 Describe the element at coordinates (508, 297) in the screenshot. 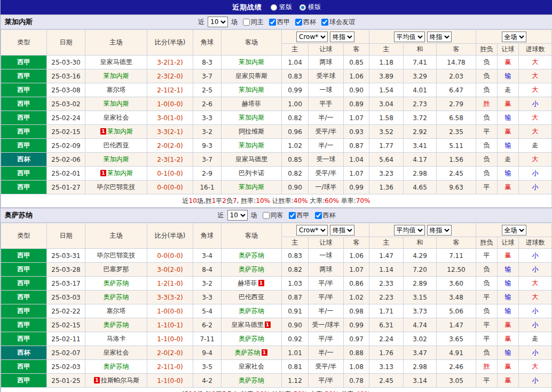

I see `result-flag: 输` at that location.